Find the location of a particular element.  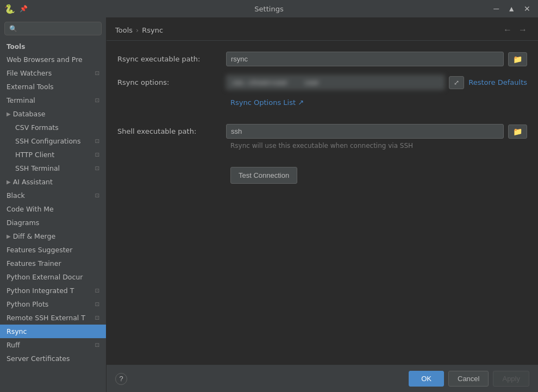

rsync-options-link-row: Rsync Options List ↗ is located at coordinates (322, 107).